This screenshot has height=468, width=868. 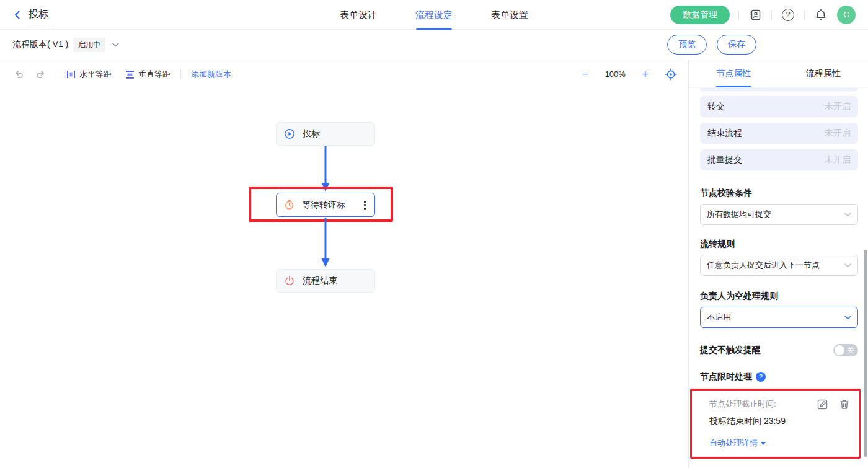 What do you see at coordinates (821, 15) in the screenshot?
I see `notification-bell-icon` at bounding box center [821, 15].